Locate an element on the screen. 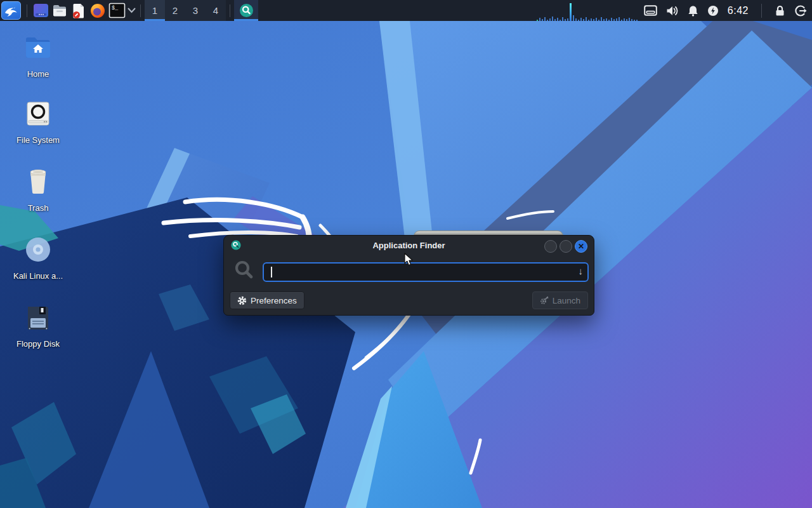 This screenshot has height=508, width=812. preferences-label: Preferences is located at coordinates (274, 301).